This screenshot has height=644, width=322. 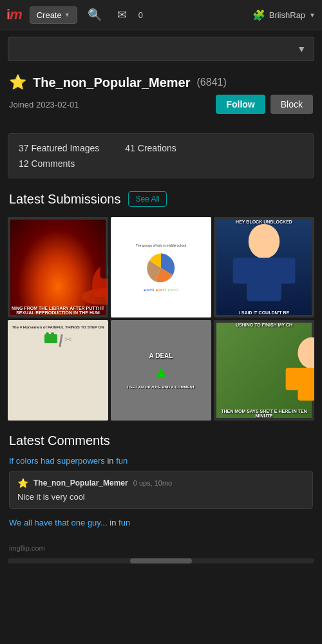 What do you see at coordinates (264, 267) in the screenshot?
I see `meme-inner-3: HEY BLOCK UNBLOCKED / said it couldn't b…` at bounding box center [264, 267].